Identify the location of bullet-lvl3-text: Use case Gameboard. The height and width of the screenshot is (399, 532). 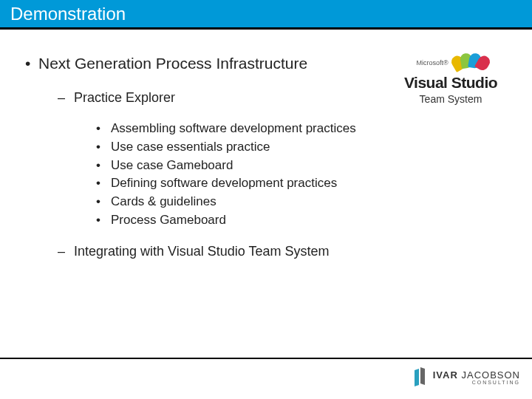
(171, 166).